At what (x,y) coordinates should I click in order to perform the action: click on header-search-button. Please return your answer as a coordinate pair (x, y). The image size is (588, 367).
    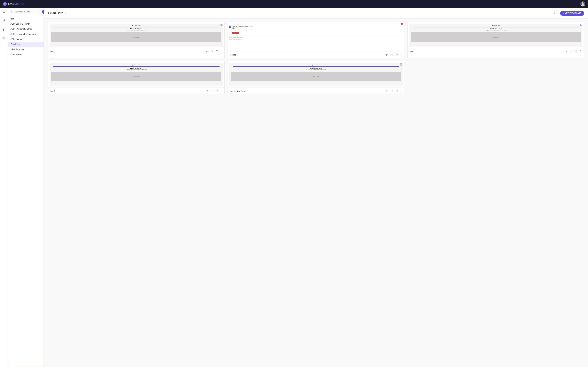
    Looking at the image, I should click on (555, 13).